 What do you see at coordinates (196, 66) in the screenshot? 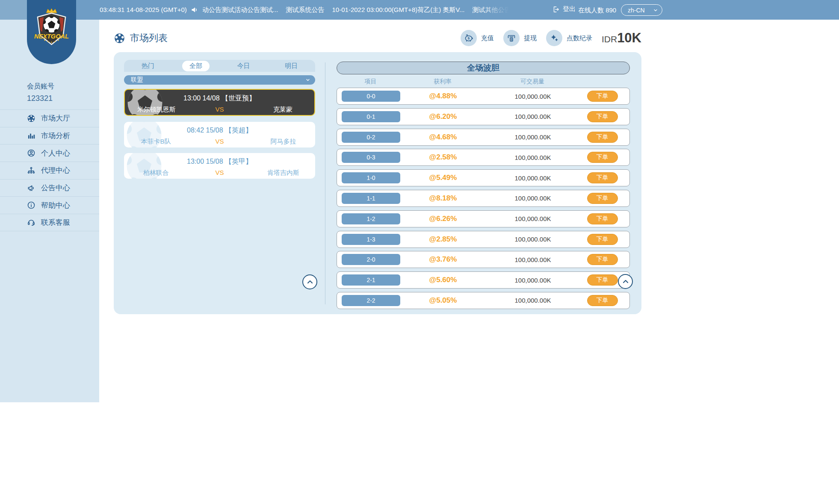
I see `tab-all: 全部` at bounding box center [196, 66].